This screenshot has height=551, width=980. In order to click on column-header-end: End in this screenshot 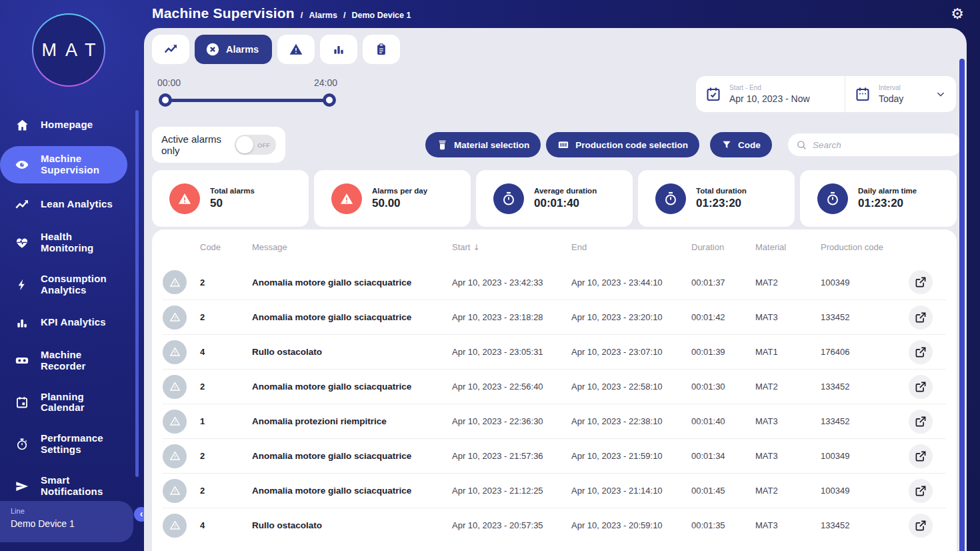, I will do `click(631, 247)`.